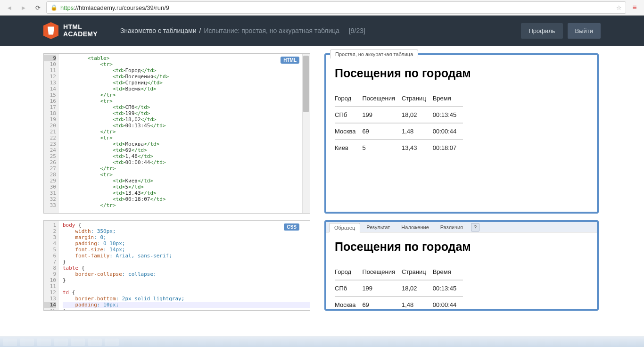 The height and width of the screenshot is (347, 644). What do you see at coordinates (9, 8) in the screenshot?
I see `back-icon: ◄` at bounding box center [9, 8].